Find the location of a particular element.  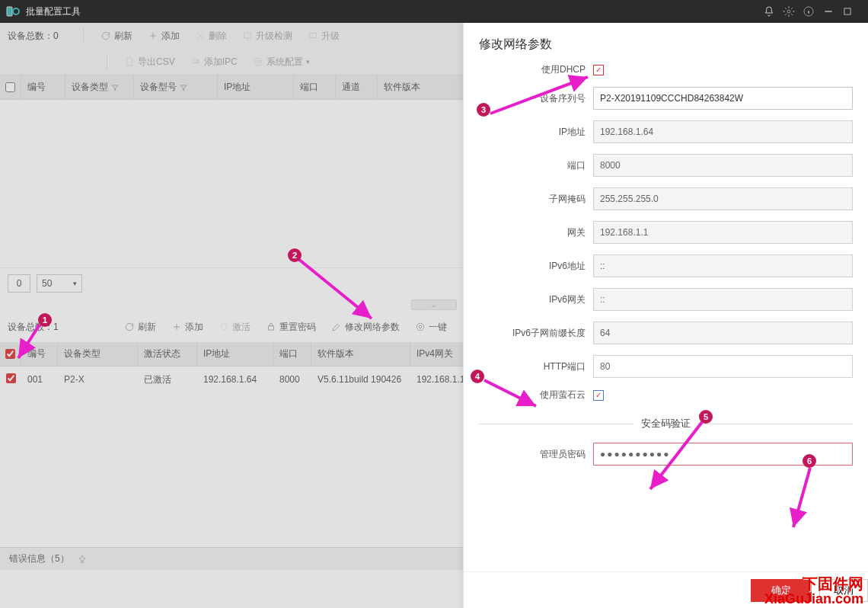

device-total-upper: 设备总数：0 is located at coordinates (34, 37).